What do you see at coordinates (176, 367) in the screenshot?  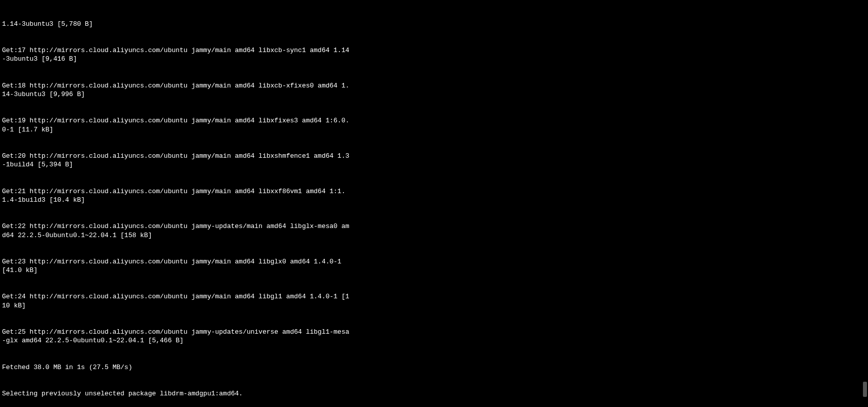 I see `terminal-line: Fetched 38.0 MB in 1s (27.5 MB/s)` at bounding box center [176, 367].